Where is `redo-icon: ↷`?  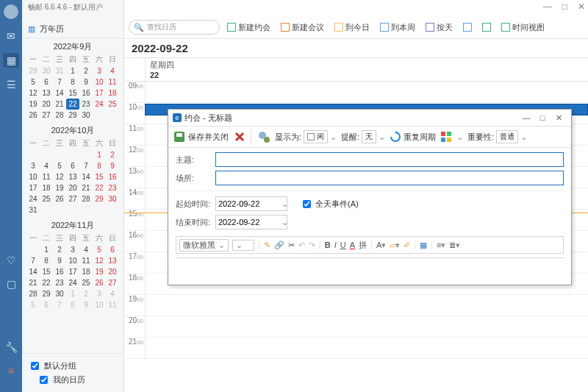 redo-icon: ↷ is located at coordinates (312, 246).